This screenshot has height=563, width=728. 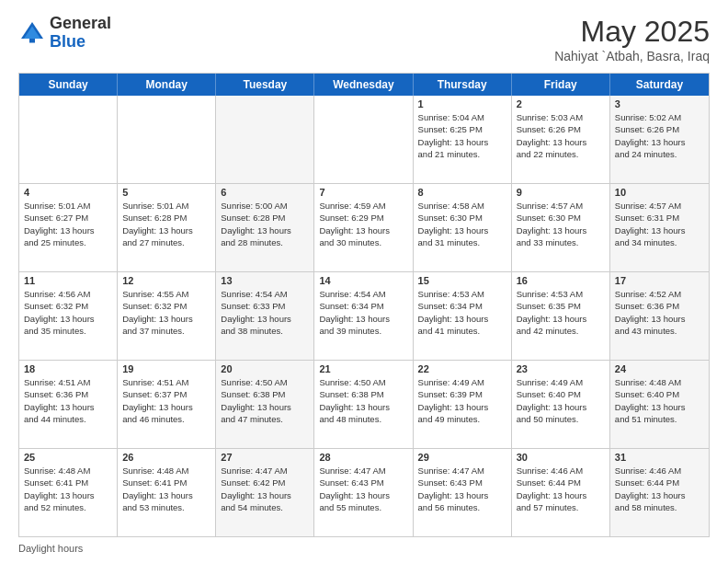 What do you see at coordinates (632, 31) in the screenshot?
I see `month-title: May 2025` at bounding box center [632, 31].